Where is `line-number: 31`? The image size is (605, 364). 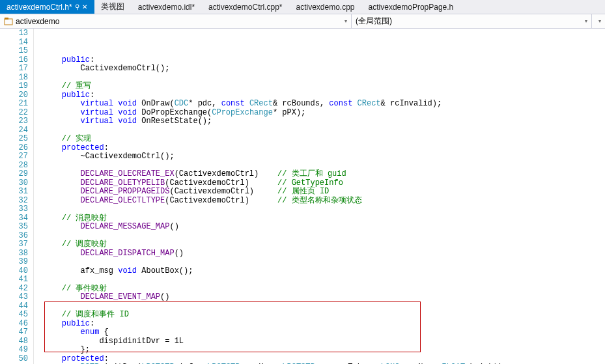
line-number: 31 is located at coordinates (14, 192).